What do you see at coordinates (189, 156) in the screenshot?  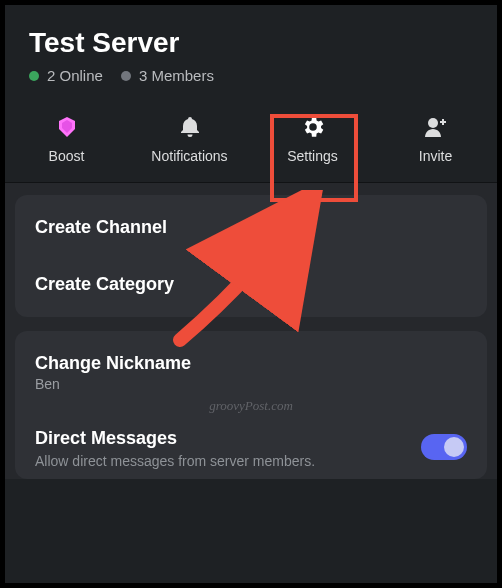 I see `notifications-label: Notifications` at bounding box center [189, 156].